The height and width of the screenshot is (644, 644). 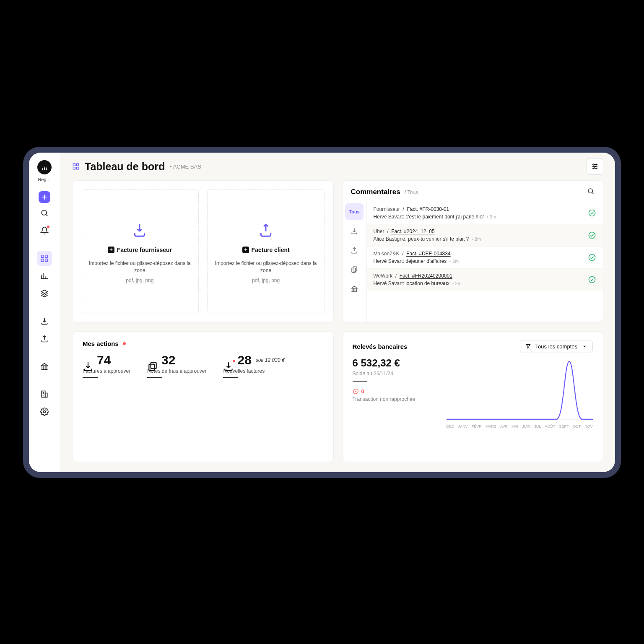 What do you see at coordinates (101, 344) in the screenshot?
I see `actions-title: Mes actions` at bounding box center [101, 344].